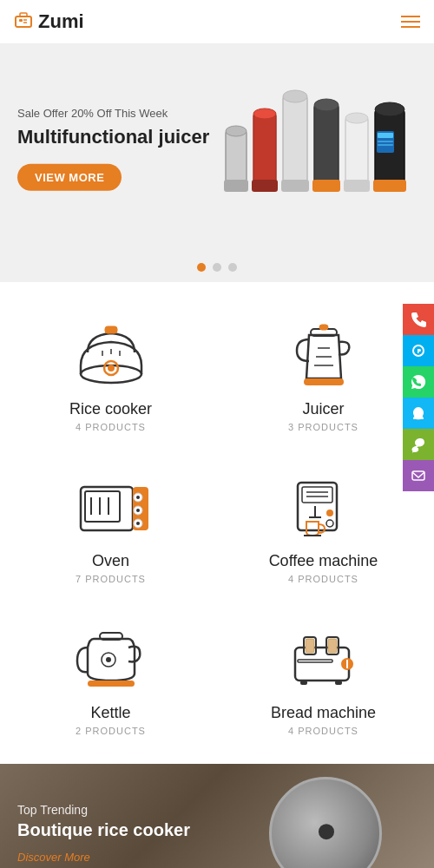 Image resolution: width=434 pixels, height=868 pixels. Describe the element at coordinates (324, 656) in the screenshot. I see `bread-machine-icon` at that location.